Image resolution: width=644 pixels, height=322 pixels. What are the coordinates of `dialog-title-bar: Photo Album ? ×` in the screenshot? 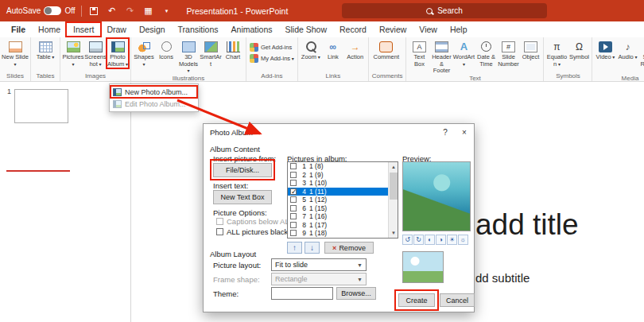 It's located at (339, 132).